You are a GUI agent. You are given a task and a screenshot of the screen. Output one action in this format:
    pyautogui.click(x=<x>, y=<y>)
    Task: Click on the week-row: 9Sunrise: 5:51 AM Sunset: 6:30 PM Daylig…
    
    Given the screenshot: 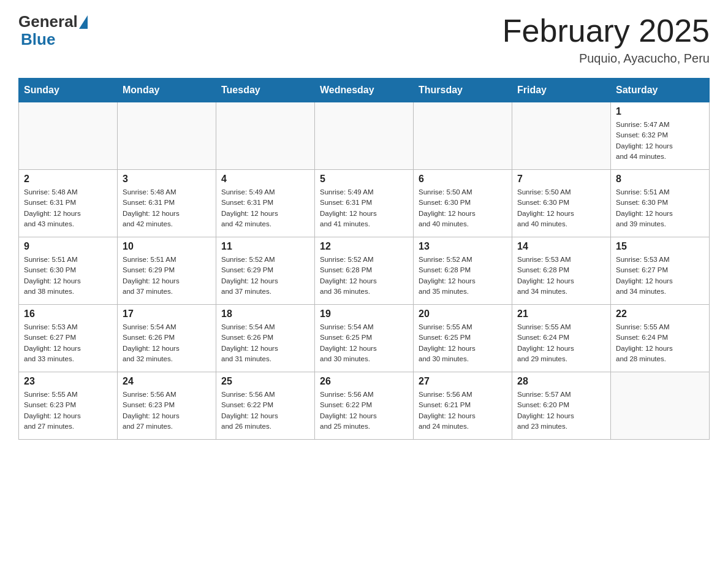 What is the action you would take?
    pyautogui.click(x=364, y=271)
    